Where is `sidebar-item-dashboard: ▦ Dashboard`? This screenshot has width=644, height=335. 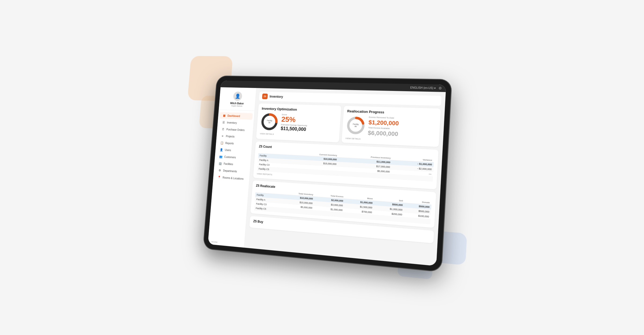
sidebar-item-dashboard: ▦ Dashboard is located at coordinates (236, 116).